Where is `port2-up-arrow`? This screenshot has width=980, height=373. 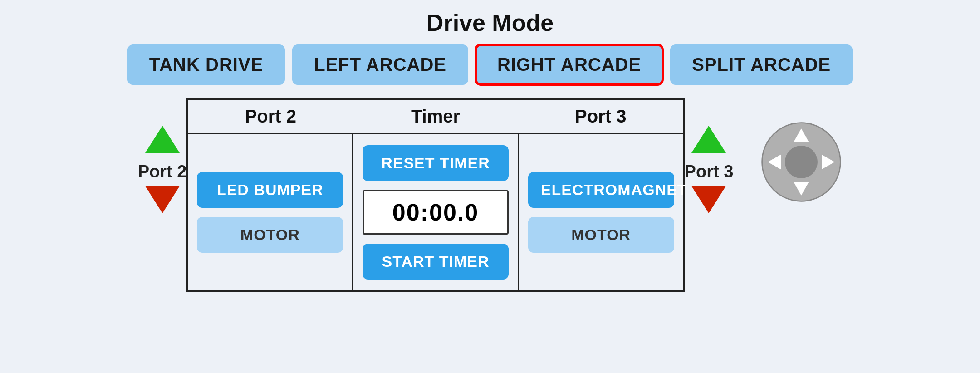
port2-up-arrow is located at coordinates (162, 139).